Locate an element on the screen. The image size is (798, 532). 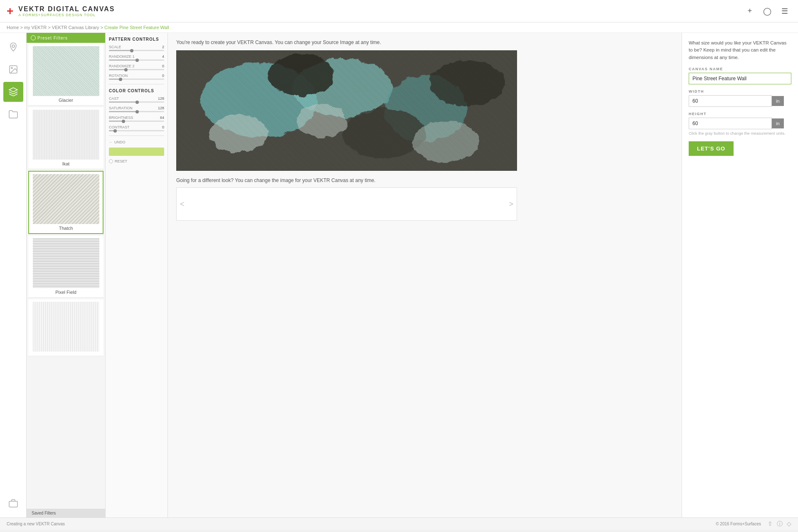
filter-circle-icon is located at coordinates (33, 38).